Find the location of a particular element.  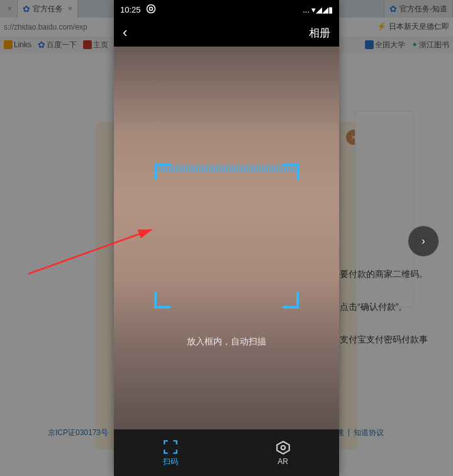

bookmark-item: ✿百度一下 is located at coordinates (57, 45).